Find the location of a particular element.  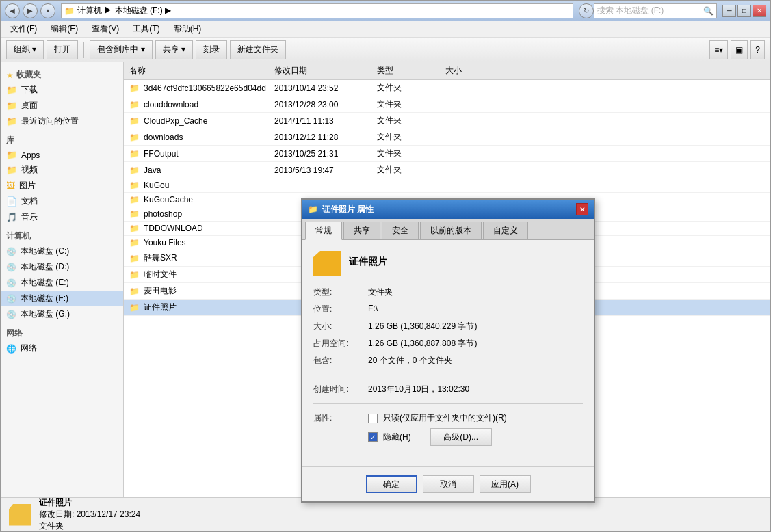

sidebar-item-drive-c: 💿 本地磁盘 (C:) is located at coordinates (62, 252).